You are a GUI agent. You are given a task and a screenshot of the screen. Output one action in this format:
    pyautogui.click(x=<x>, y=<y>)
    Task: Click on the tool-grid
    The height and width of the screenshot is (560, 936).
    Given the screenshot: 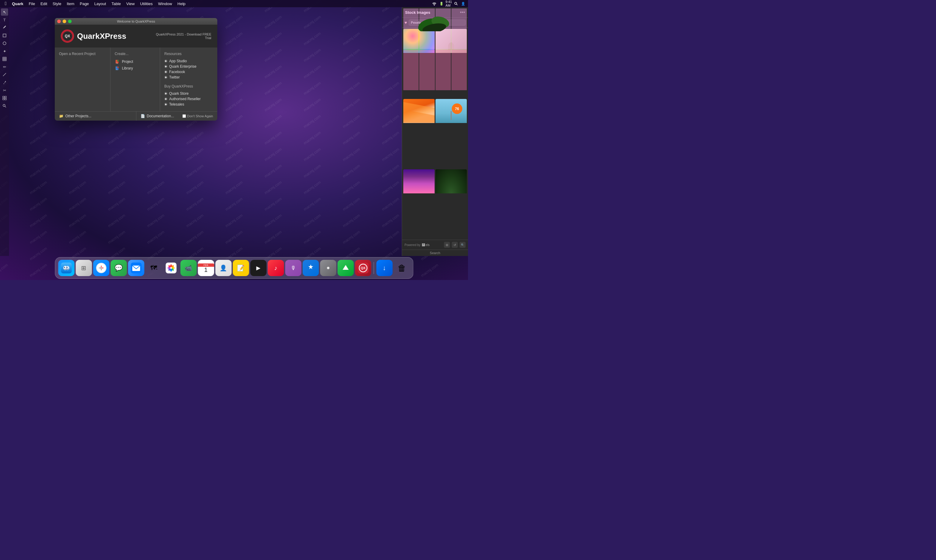 What is the action you would take?
    pyautogui.click(x=5, y=98)
    